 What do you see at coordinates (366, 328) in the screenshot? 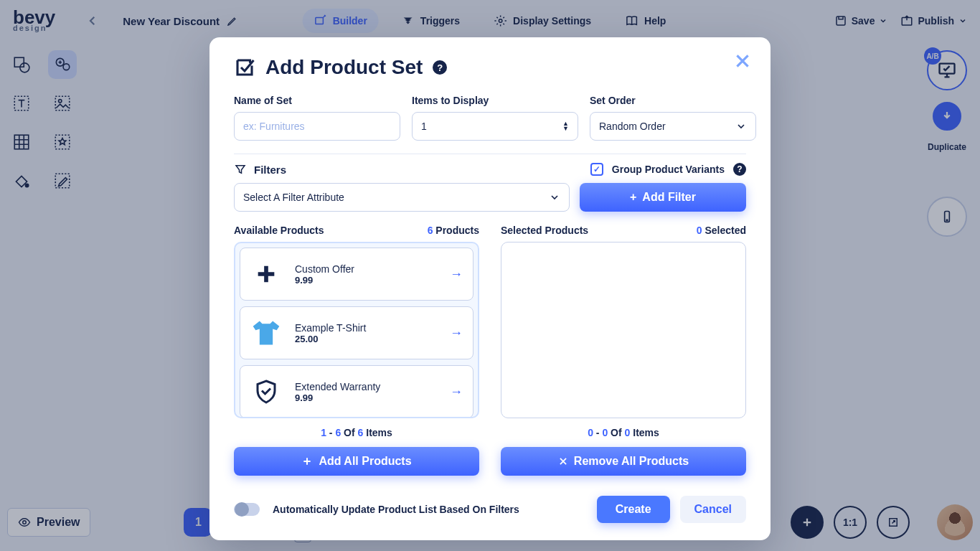
I see `product-name: Example T-Shirt` at bounding box center [366, 328].